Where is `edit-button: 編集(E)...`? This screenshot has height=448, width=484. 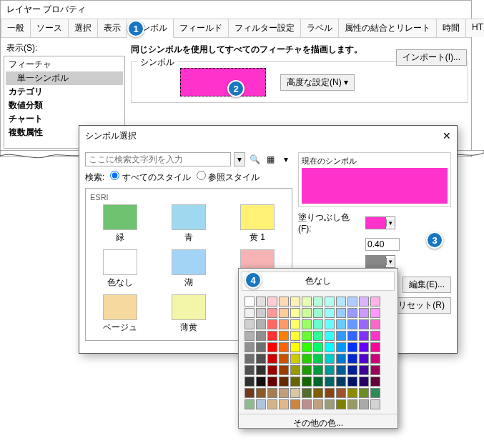
edit-button: 編集(E)... is located at coordinates (427, 284).